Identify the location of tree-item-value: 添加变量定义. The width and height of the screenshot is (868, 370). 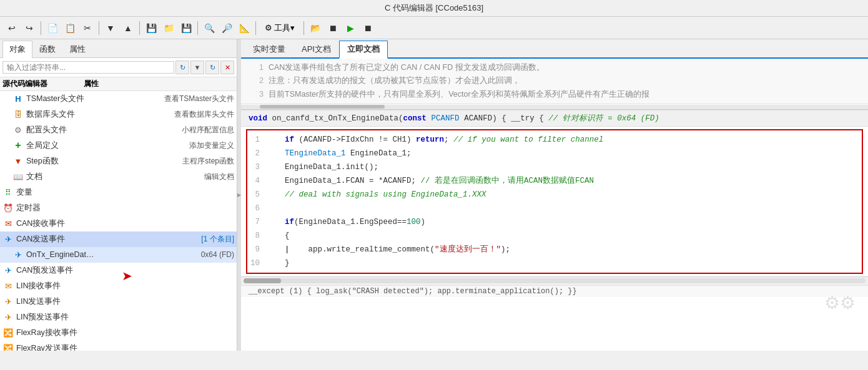
(197, 146).